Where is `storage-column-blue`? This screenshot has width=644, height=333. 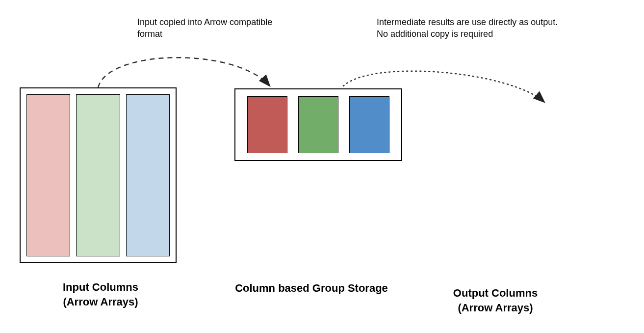 storage-column-blue is located at coordinates (369, 125).